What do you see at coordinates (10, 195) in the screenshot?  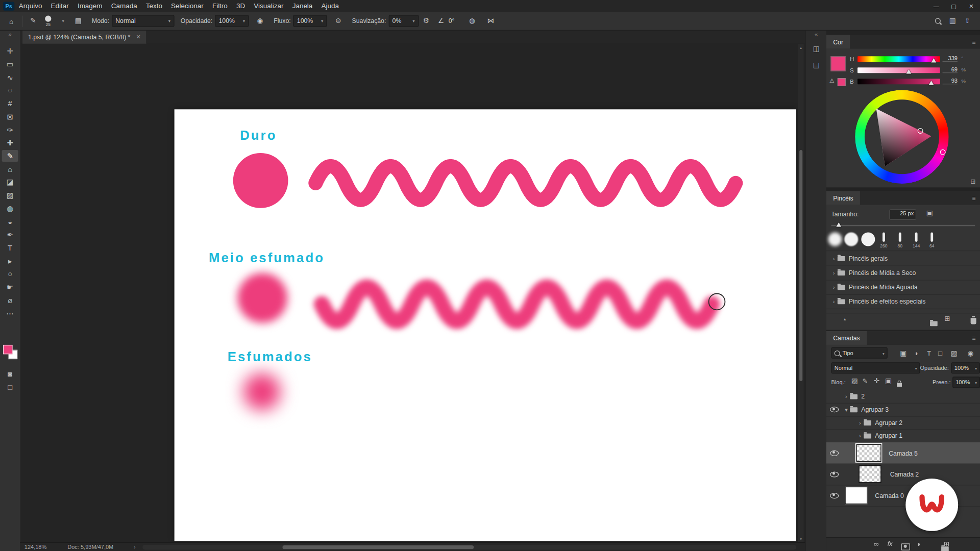 I see `gradient-tool: ▨` at bounding box center [10, 195].